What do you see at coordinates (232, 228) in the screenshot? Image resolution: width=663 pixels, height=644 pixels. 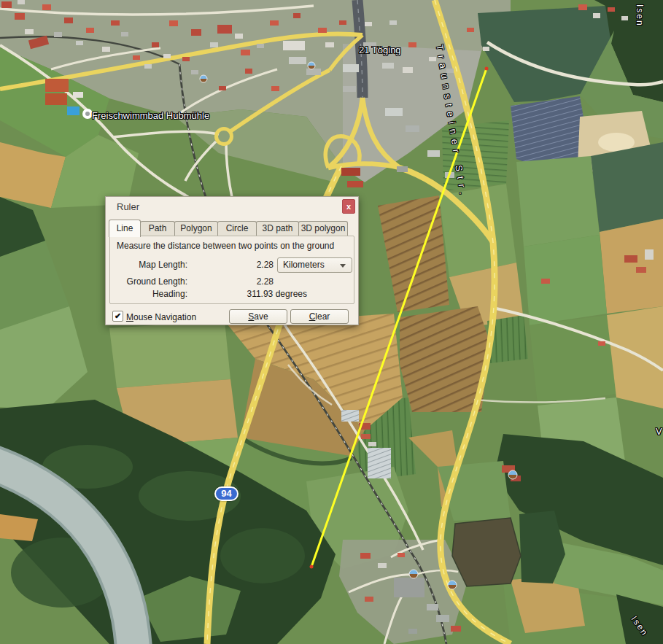 I see `tab-bar: Line Path Polygon Circle 3D path 3D poly…` at bounding box center [232, 228].